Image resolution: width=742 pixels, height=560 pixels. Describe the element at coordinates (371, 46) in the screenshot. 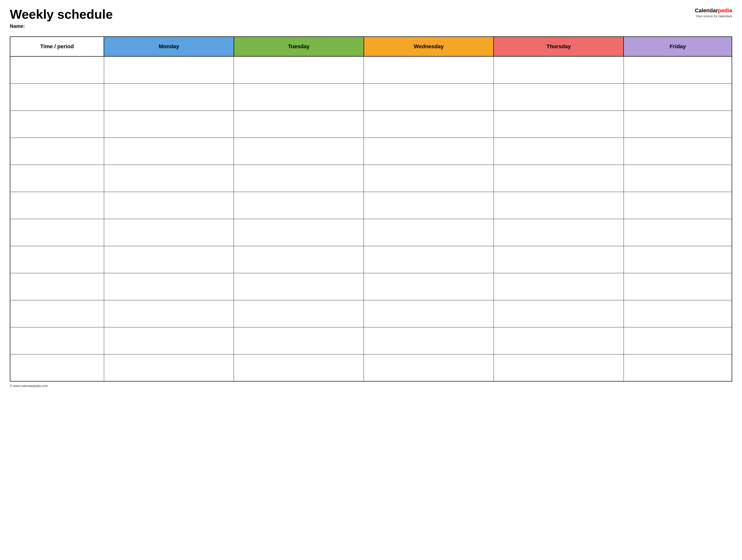

I see `header-row: Time / period Monday Tuesday Wednesday T…` at that location.